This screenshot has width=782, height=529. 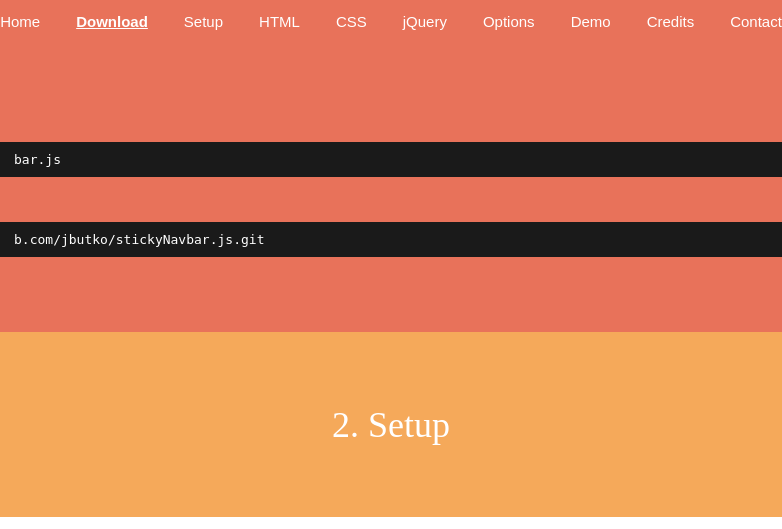 What do you see at coordinates (204, 22) in the screenshot?
I see `nav-item-setup: Setup` at bounding box center [204, 22].